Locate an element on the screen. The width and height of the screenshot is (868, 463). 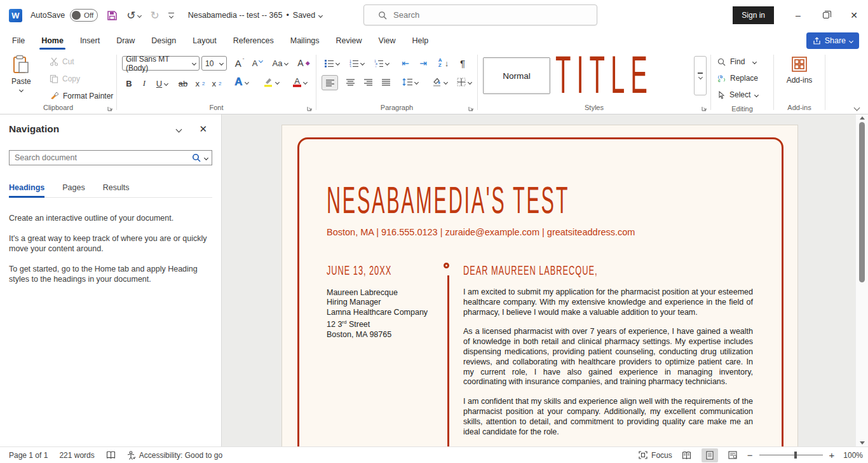
font-size-select: 10 is located at coordinates (214, 64).